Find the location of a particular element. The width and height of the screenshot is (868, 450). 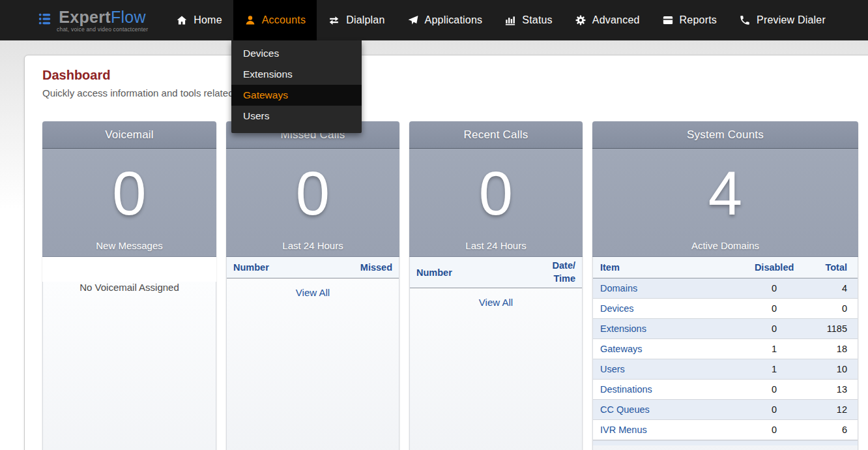

recent-calls-panel-title: Recent Calls is located at coordinates (496, 135).